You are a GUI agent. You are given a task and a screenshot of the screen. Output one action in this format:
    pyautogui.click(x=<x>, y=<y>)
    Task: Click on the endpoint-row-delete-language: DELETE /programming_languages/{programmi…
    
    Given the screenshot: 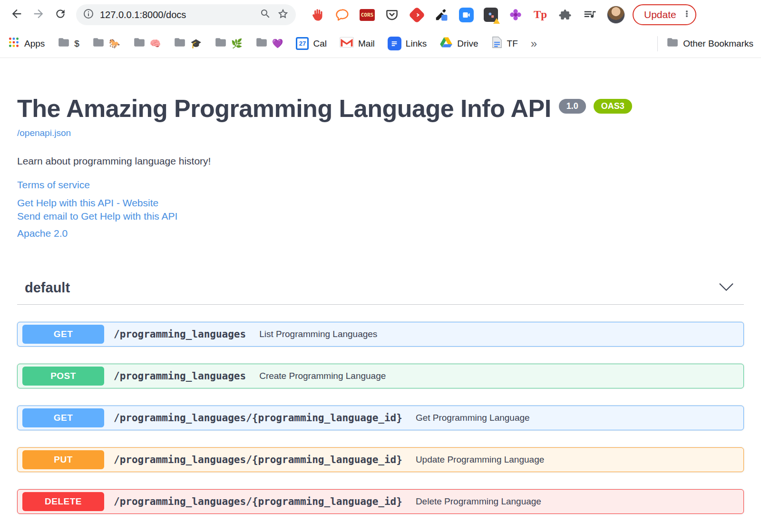 What is the action you would take?
    pyautogui.click(x=380, y=502)
    